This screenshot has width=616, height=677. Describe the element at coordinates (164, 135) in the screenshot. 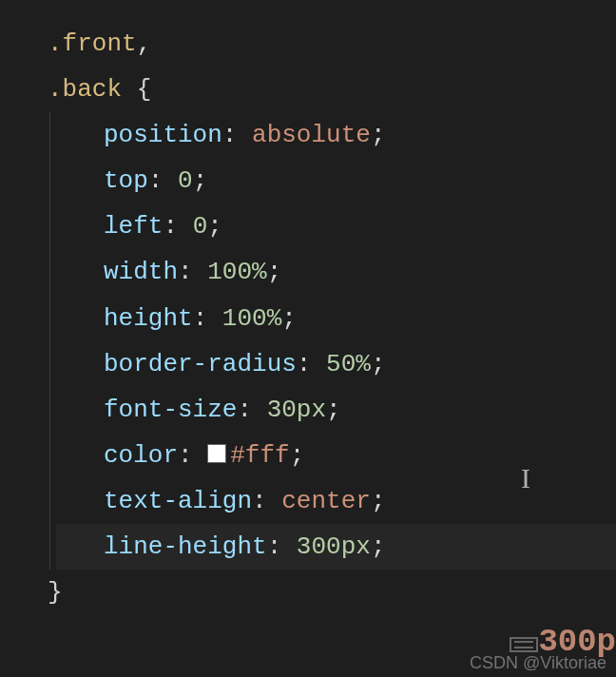

I see `css-property: position` at that location.